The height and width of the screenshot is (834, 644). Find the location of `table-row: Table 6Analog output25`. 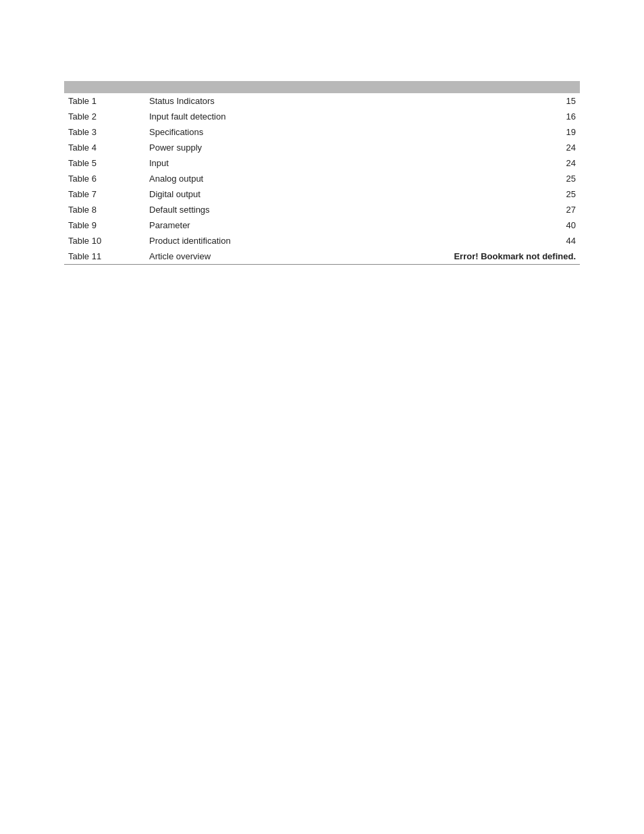

table-row: Table 6Analog output25 is located at coordinates (322, 178).